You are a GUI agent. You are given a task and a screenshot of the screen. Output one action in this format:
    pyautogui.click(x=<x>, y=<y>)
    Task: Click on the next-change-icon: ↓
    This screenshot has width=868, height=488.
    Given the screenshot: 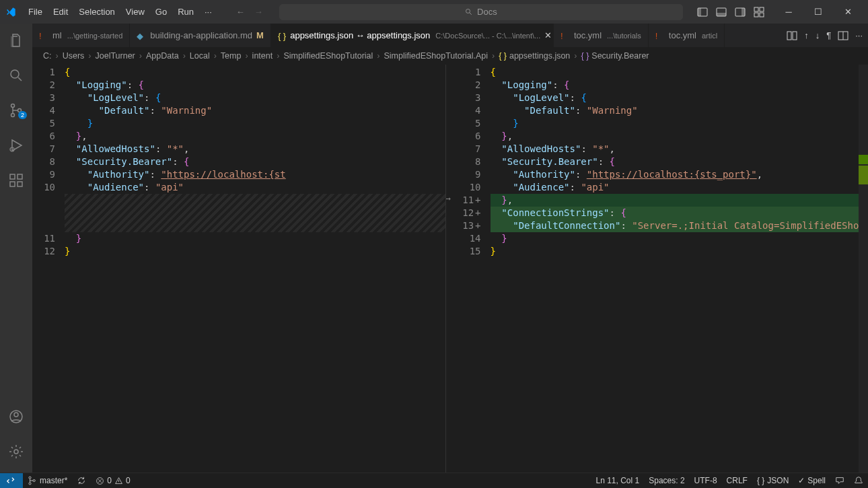 What is the action you would take?
    pyautogui.click(x=818, y=35)
    